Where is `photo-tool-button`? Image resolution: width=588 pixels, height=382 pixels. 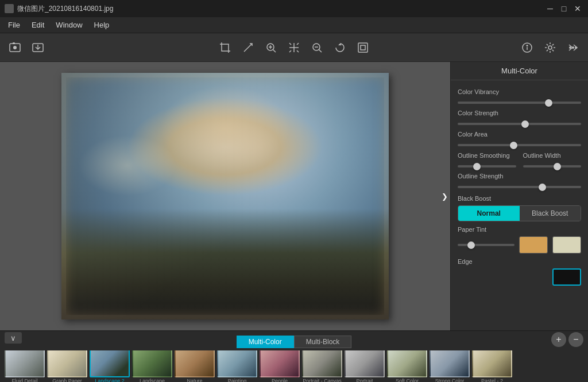
photo-tool-button is located at coordinates (15, 48).